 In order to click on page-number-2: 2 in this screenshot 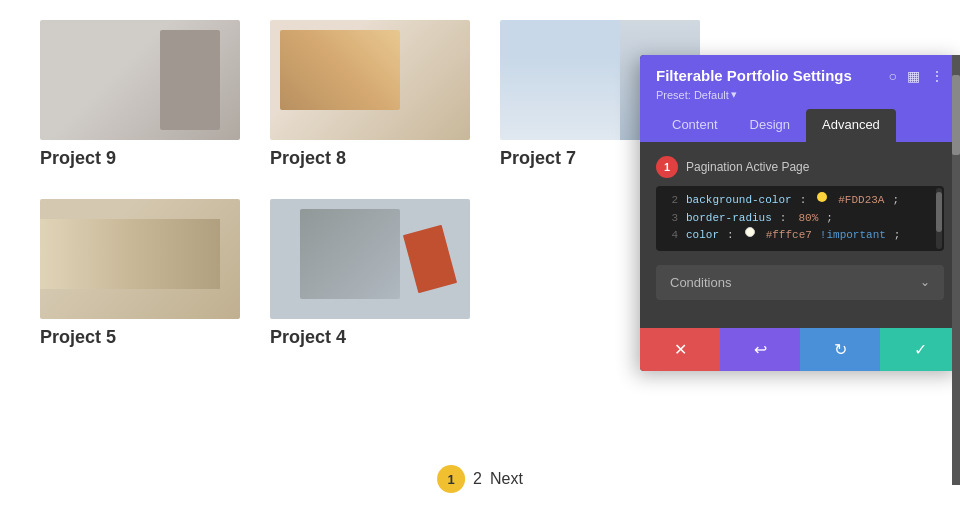, I will do `click(478, 479)`.